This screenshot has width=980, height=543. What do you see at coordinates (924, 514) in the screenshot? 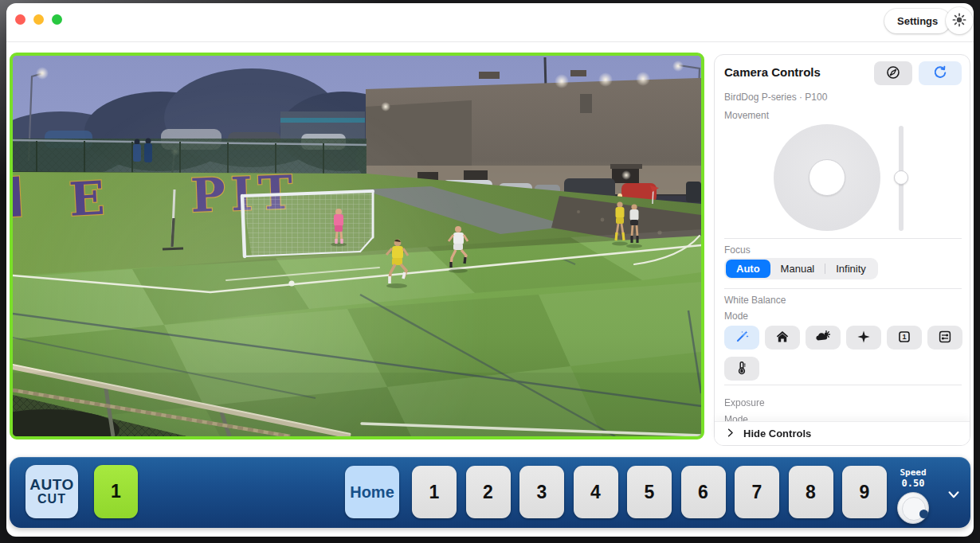
I see `speed-knob-indicator` at bounding box center [924, 514].